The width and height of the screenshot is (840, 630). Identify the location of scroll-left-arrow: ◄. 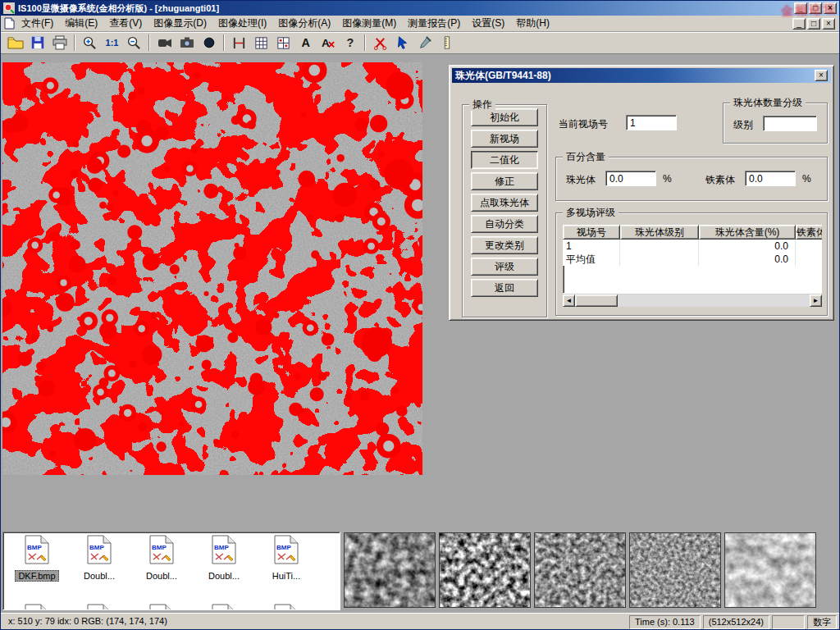
(569, 300).